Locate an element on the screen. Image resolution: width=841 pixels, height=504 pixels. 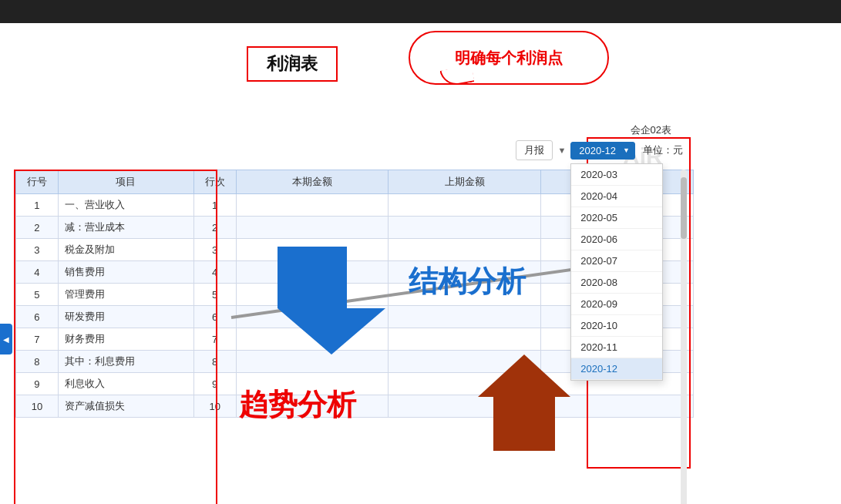
dropdown-item-2020-10: 2020-10 is located at coordinates (617, 326).